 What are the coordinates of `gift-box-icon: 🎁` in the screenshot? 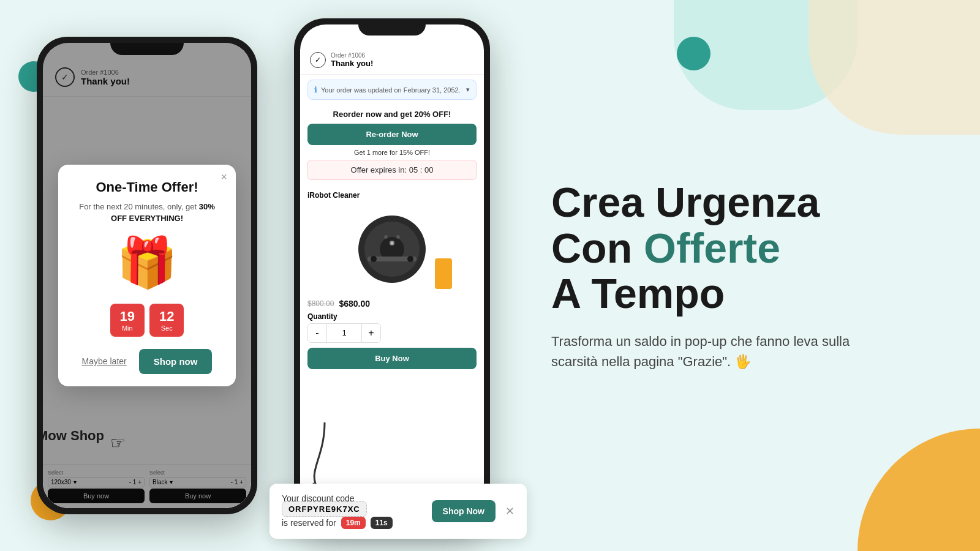 It's located at (147, 263).